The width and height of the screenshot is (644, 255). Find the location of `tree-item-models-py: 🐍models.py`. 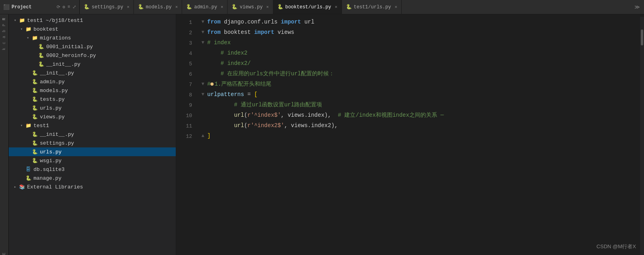

tree-item-models-py: 🐍models.py is located at coordinates (92, 90).